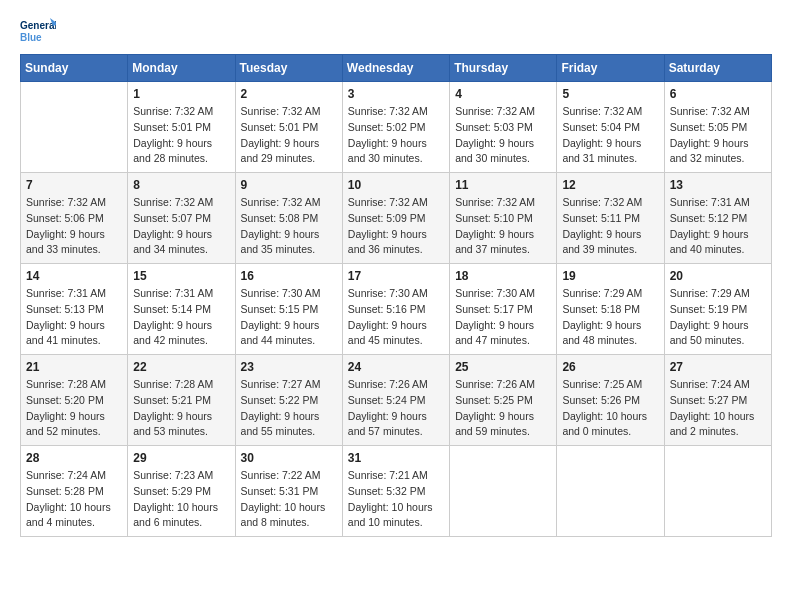  I want to click on calendar-week-row: 28Sunrise: 7:24 AMSunset: 5:28 PMDayligh…, so click(396, 492).